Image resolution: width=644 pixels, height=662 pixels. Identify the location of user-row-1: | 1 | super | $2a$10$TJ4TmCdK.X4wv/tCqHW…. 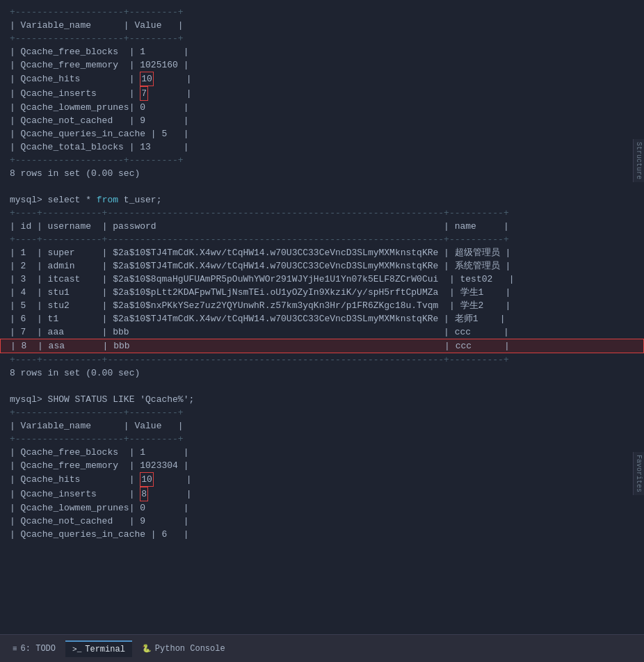
(322, 253).